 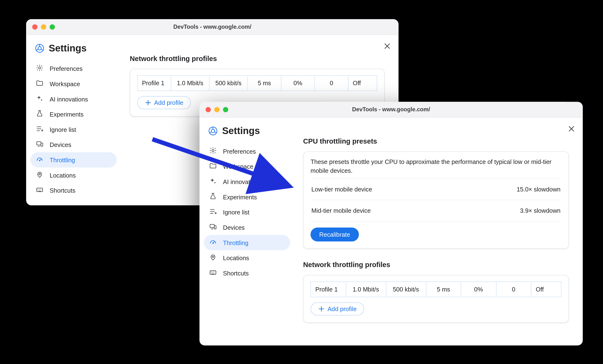 What do you see at coordinates (73, 129) in the screenshot?
I see `sidebar-list-back: PreferencesWorkspaceAI innovationsExperi…` at bounding box center [73, 129].